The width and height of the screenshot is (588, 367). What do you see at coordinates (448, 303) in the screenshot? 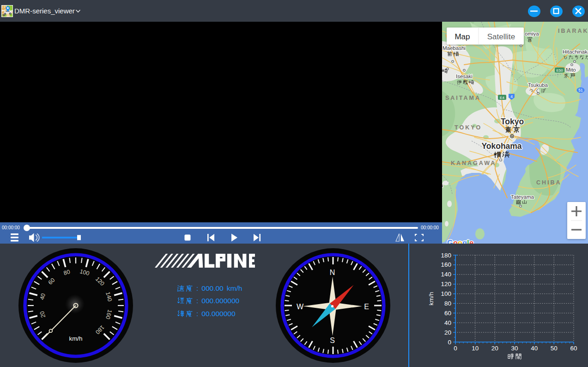
I see `svg-text: 80` at bounding box center [448, 303].